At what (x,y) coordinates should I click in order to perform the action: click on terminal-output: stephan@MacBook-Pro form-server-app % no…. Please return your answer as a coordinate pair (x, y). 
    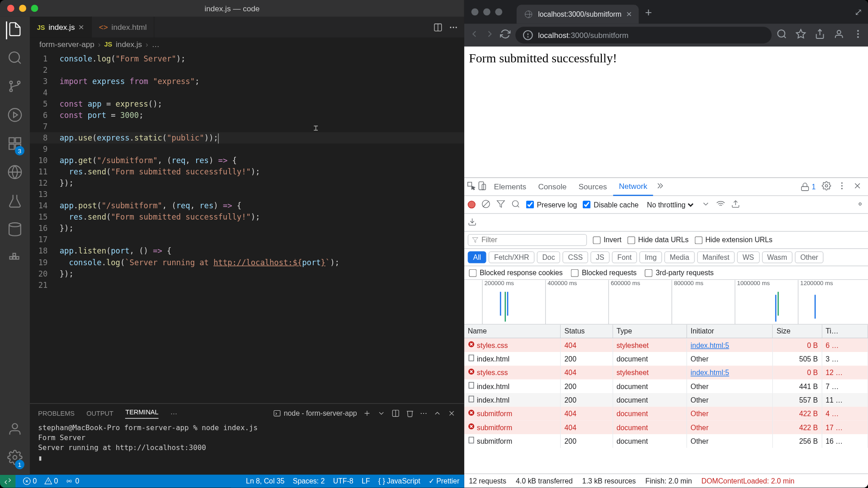
    Looking at the image, I should click on (247, 449).